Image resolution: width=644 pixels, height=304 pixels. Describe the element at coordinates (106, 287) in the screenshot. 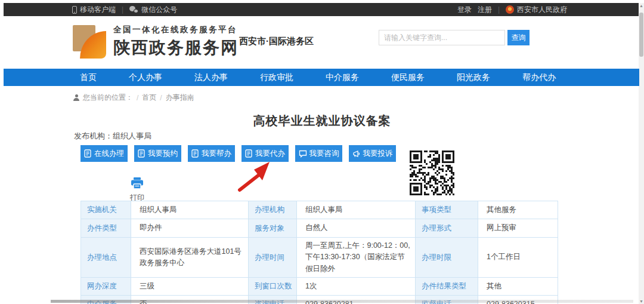

I see `field-label: 网办深度` at that location.